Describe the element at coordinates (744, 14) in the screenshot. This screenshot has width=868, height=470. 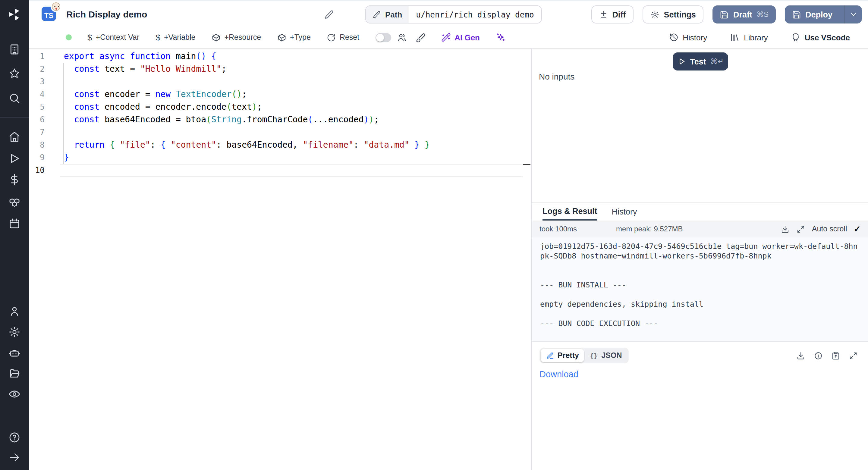
I see `draft-button: Draft ⌘S` at that location.